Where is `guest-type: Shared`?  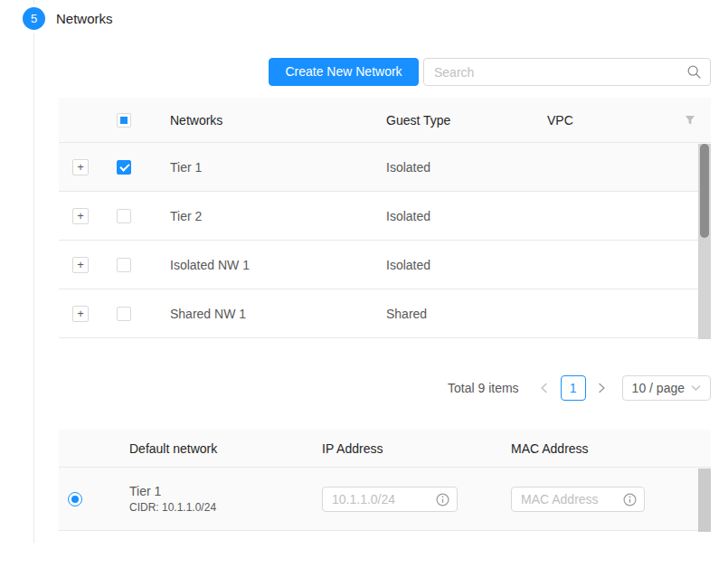 guest-type: Shared is located at coordinates (452, 314).